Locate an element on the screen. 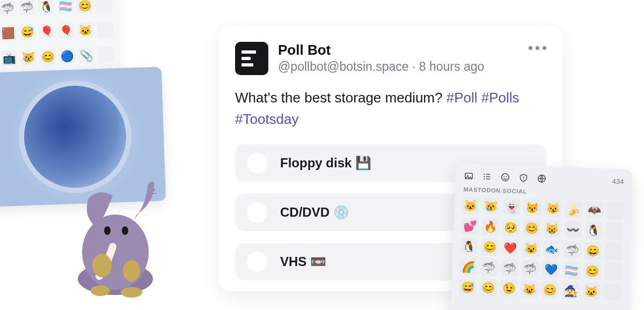 This screenshot has width=644, height=310. emoji-cell: 🔵 is located at coordinates (68, 56).